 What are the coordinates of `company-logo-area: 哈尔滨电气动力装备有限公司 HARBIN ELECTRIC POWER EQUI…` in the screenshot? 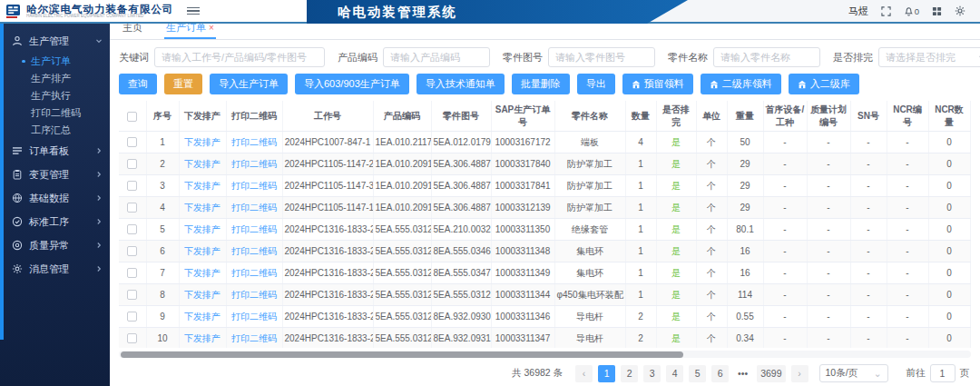 It's located at (153, 11).